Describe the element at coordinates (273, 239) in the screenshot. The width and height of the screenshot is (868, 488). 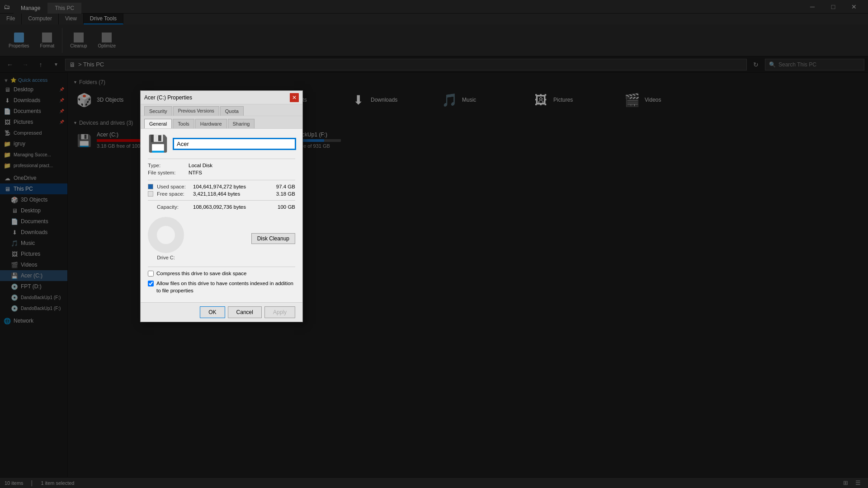
I see `disk-cleanup-button: Disk Cleanup` at that location.